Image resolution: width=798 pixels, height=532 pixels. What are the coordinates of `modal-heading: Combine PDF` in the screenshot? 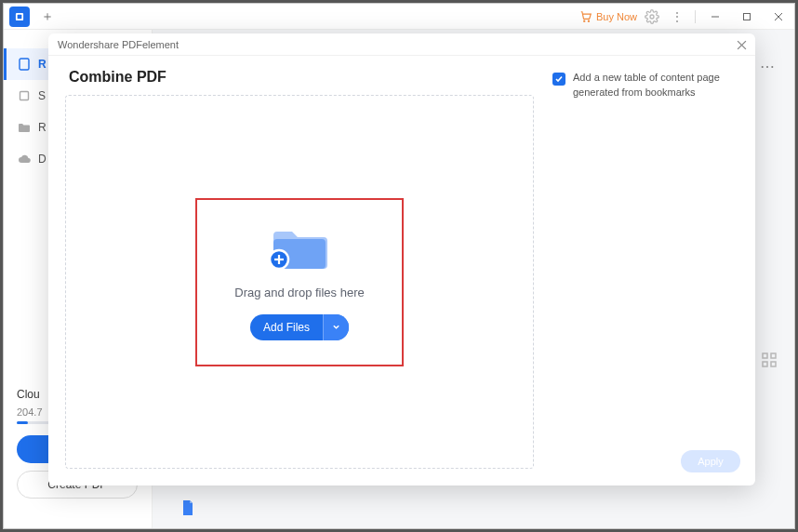 It's located at (301, 77).